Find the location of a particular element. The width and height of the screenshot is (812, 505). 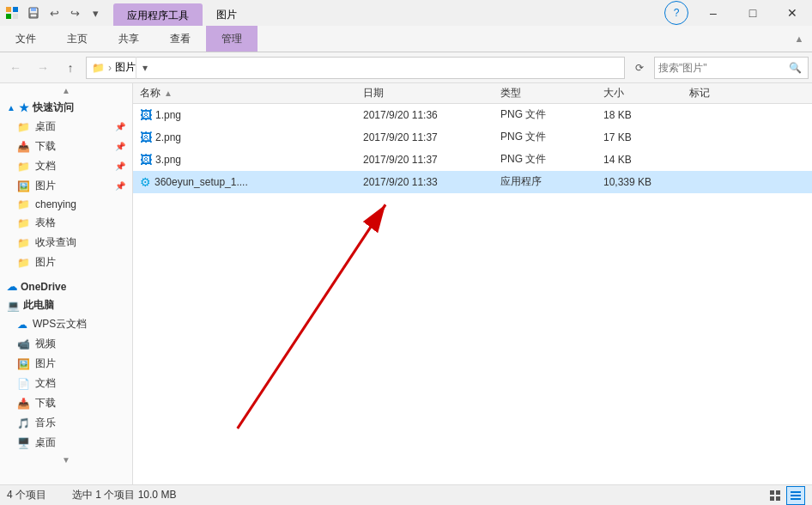

sidebar-item-tables: 📁 表格 is located at coordinates (66, 223).